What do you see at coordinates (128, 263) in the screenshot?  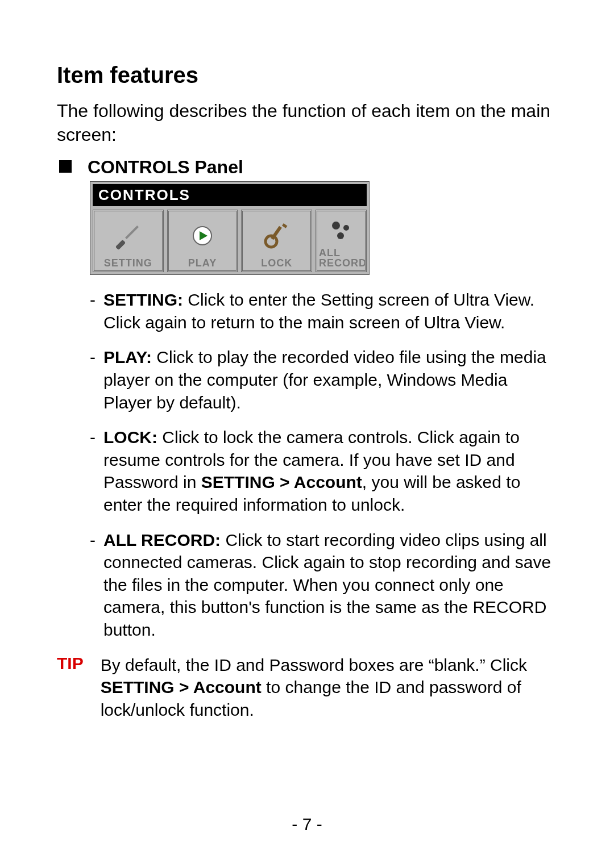 I see `controls-setting-label: SETTING` at bounding box center [128, 263].